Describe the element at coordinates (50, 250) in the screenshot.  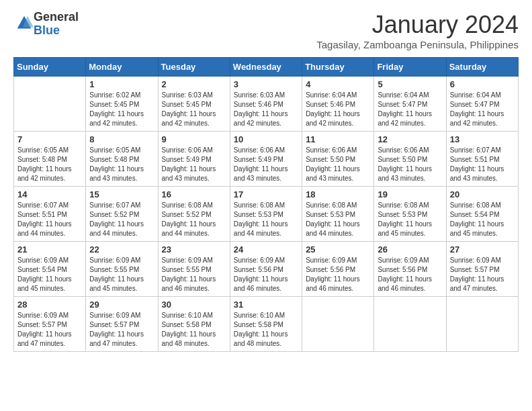
I see `day-number: 21` at that location.